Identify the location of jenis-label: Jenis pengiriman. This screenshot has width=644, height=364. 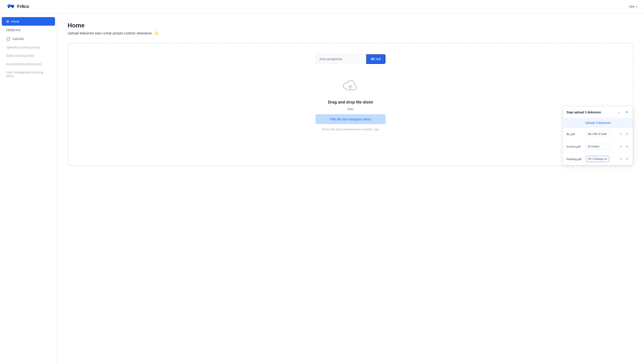
(341, 59).